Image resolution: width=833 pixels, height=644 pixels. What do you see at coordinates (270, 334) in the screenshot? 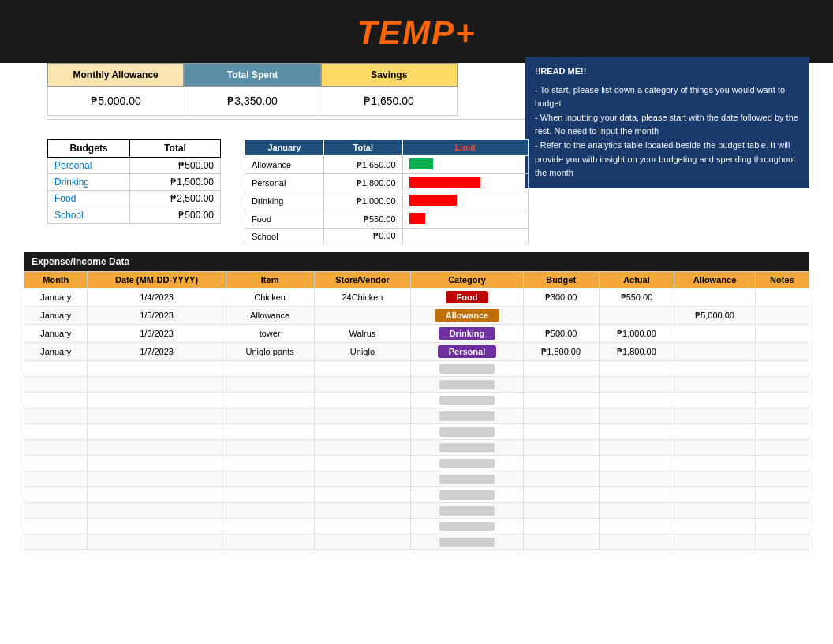
I see `expense-item: tower` at bounding box center [270, 334].